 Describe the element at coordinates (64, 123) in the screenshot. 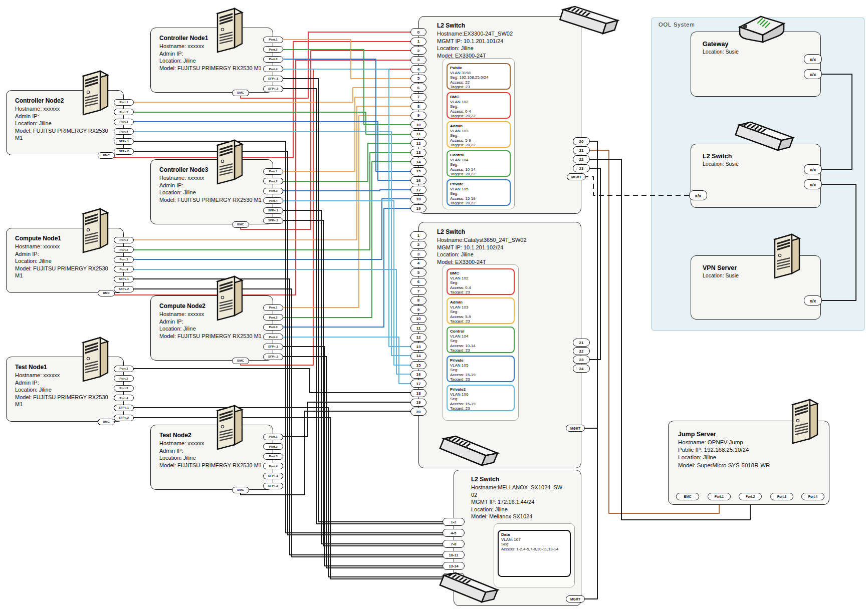

I see `controller-node2-fields: Hostname: xxxxxxAdmin IP:Location: Jilin…` at that location.